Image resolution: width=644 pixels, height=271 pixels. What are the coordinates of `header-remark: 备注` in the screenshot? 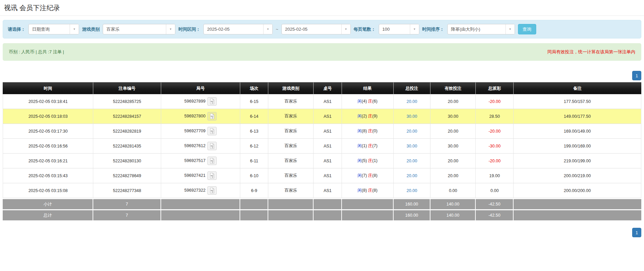 It's located at (577, 88).